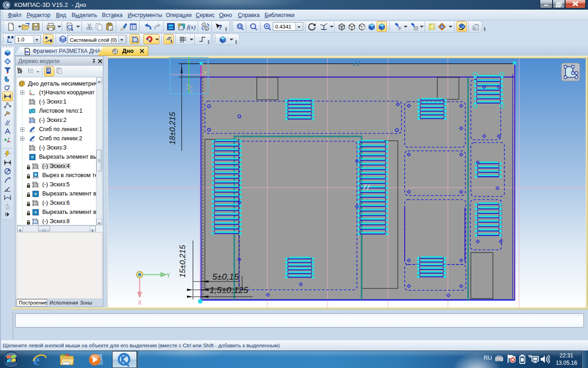 The height and width of the screenshot is (368, 588). Describe the element at coordinates (183, 261) in the screenshot. I see `svg-text: 15±0,215` at that location.